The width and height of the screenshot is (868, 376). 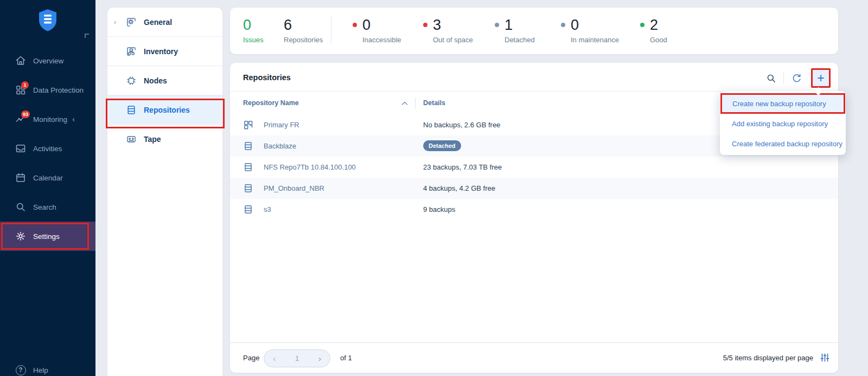 What do you see at coordinates (48, 61) in the screenshot?
I see `sidebar-item-label: Overview` at bounding box center [48, 61].